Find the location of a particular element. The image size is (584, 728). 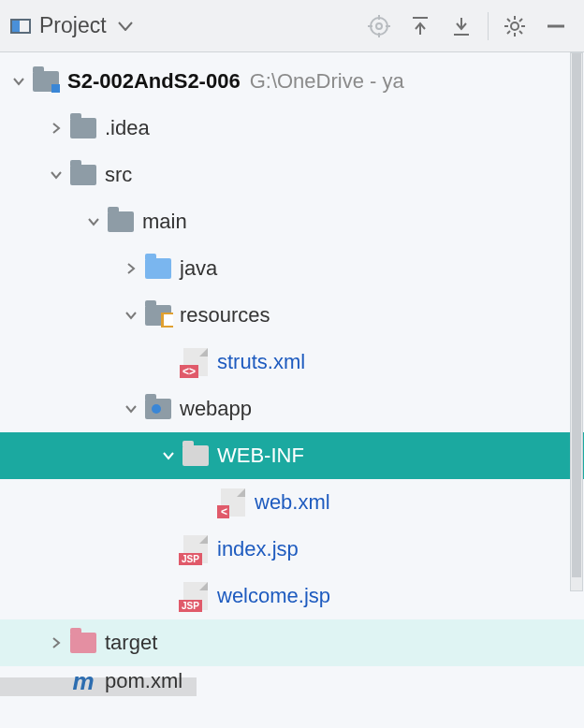

tree-row-webinf: WEB-INF is located at coordinates (292, 456).